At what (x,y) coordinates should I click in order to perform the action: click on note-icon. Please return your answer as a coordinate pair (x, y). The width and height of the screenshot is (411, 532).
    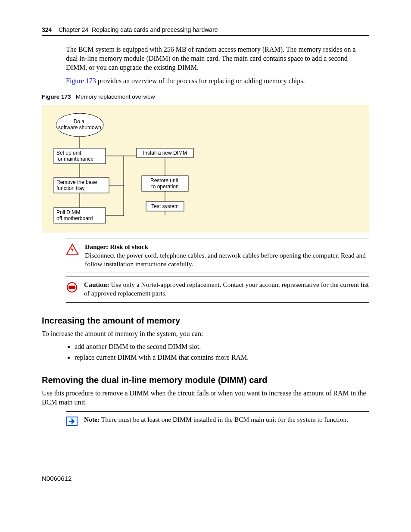
    Looking at the image, I should click on (72, 421).